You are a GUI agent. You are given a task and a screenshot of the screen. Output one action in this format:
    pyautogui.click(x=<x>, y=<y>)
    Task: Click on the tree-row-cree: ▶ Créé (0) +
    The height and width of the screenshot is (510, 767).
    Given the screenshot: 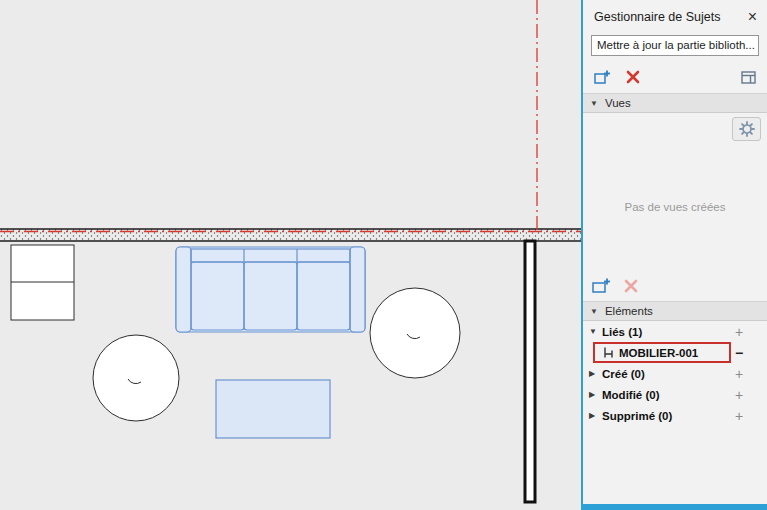 What is the action you would take?
    pyautogui.click(x=675, y=374)
    